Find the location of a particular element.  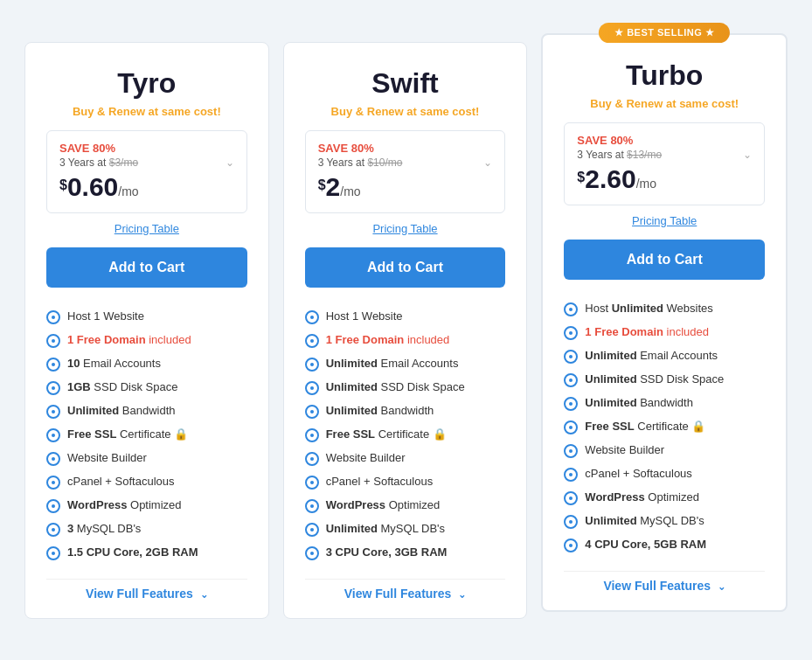

original-price: $10/mo is located at coordinates (385, 163).